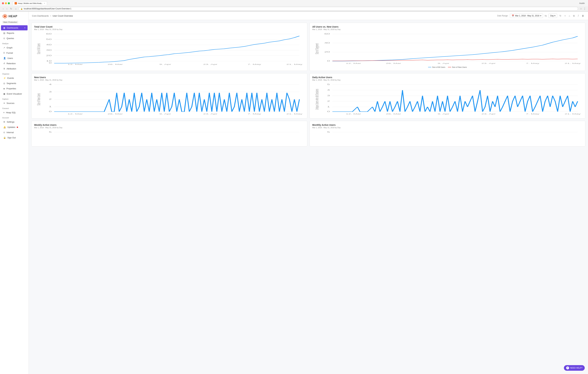 The width and height of the screenshot is (588, 374). Describe the element at coordinates (11, 89) in the screenshot. I see `properties-label: Properties` at that location.